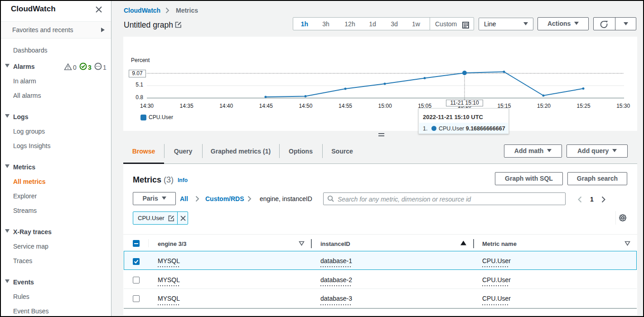  What do you see at coordinates (226, 106) in the screenshot?
I see `svg-text: 14:40` at bounding box center [226, 106].